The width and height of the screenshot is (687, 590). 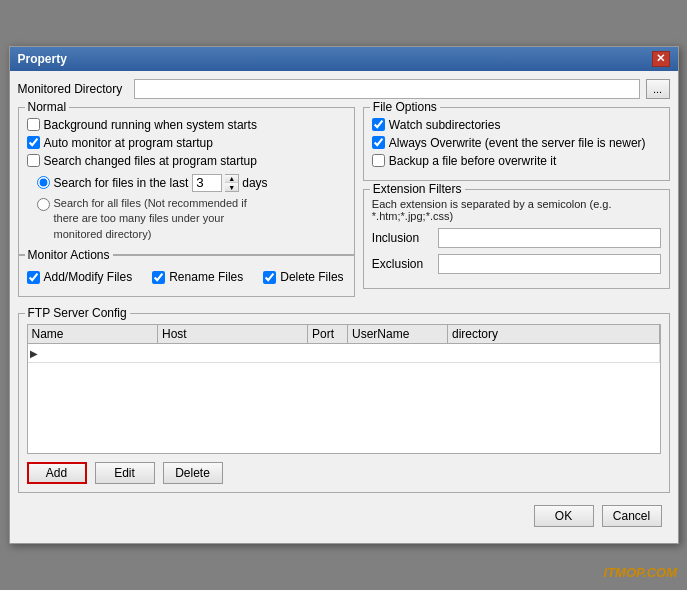 I want to click on col-port: Port, so click(x=328, y=334).